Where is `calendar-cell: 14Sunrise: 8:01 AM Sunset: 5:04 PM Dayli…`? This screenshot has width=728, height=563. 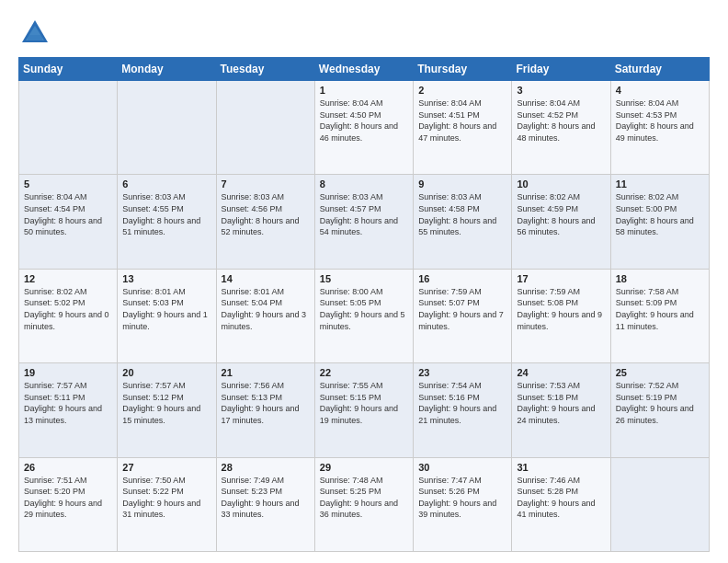
calendar-cell: 14Sunrise: 8:01 AM Sunset: 5:04 PM Dayli… is located at coordinates (265, 316).